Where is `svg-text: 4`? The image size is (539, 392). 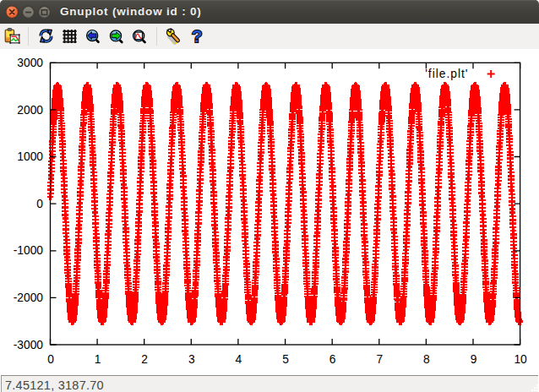 svg-text: 4 is located at coordinates (239, 360).